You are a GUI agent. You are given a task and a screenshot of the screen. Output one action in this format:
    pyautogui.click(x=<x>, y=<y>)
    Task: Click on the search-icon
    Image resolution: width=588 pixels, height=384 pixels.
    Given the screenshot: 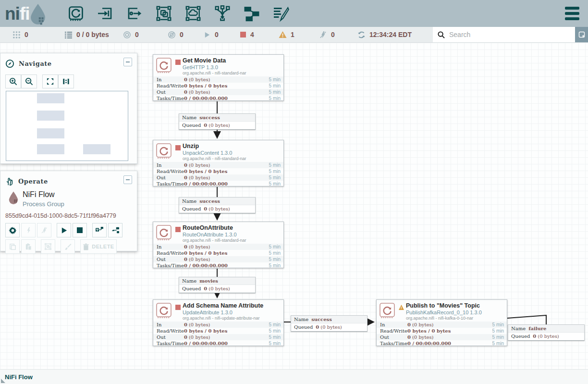 What is the action you would take?
    pyautogui.click(x=441, y=35)
    